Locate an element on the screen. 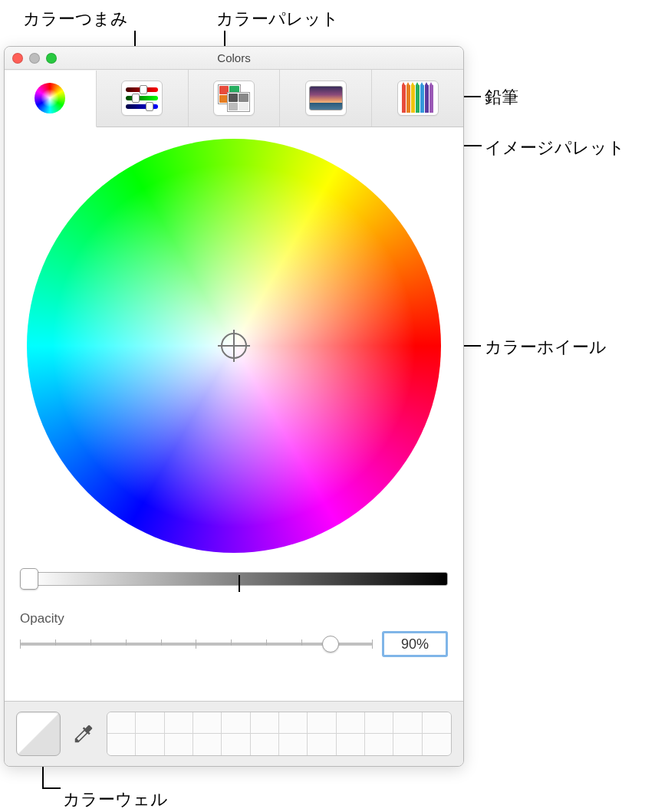 This screenshot has width=645, height=812. minimize-button is located at coordinates (35, 58).